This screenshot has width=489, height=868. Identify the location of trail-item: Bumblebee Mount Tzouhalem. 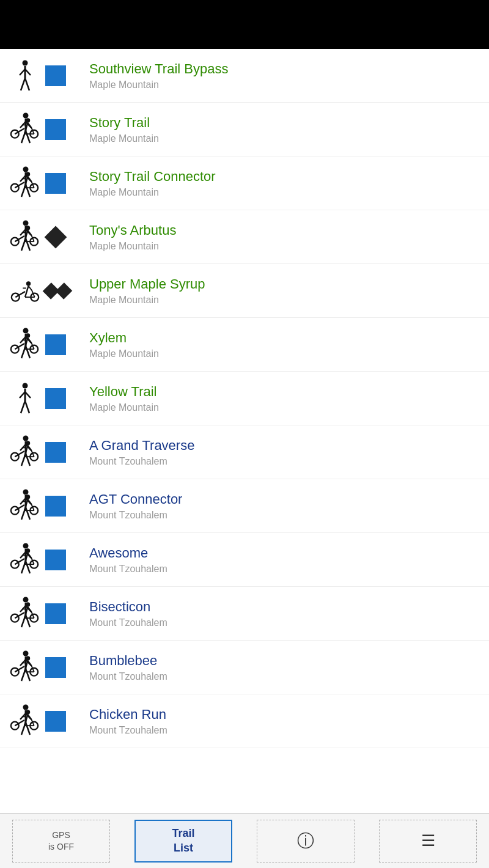
(244, 668).